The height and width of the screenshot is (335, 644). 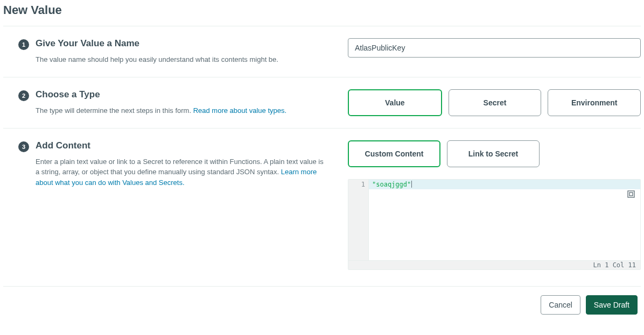 What do you see at coordinates (240, 111) in the screenshot?
I see `value-types-link: Read more about value types.` at bounding box center [240, 111].